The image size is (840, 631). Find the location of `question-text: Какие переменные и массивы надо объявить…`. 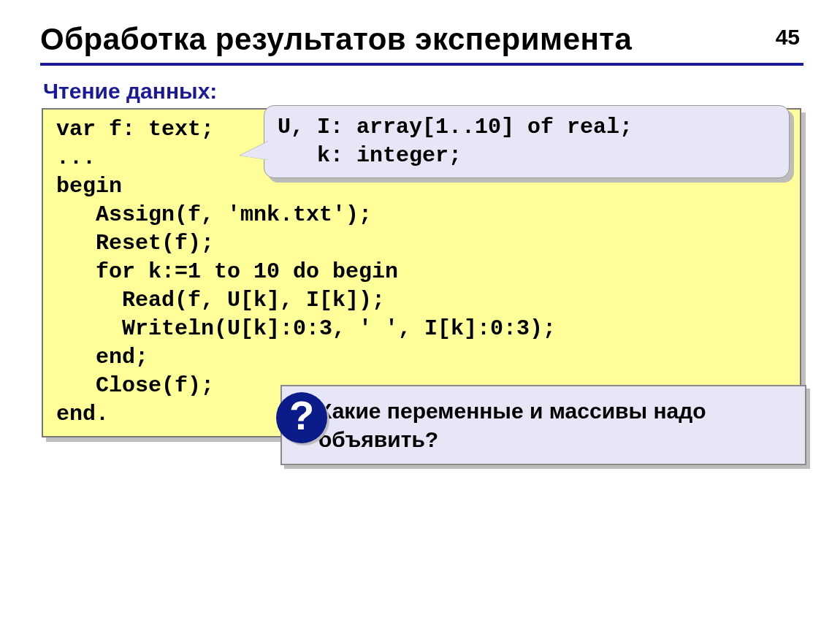

question-text: Какие переменные и массивы надо объявить… is located at coordinates (513, 425).